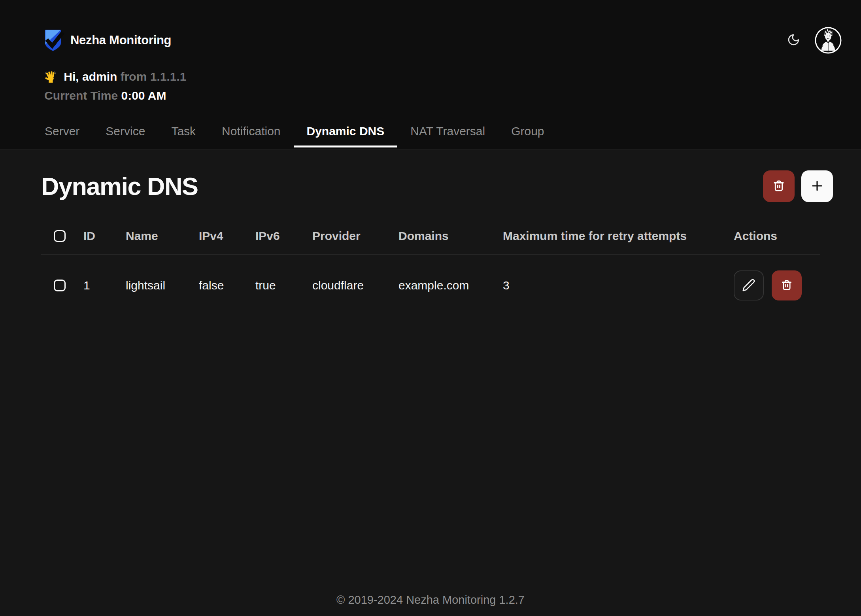  I want to click on column-header-id: ID, so click(104, 237).